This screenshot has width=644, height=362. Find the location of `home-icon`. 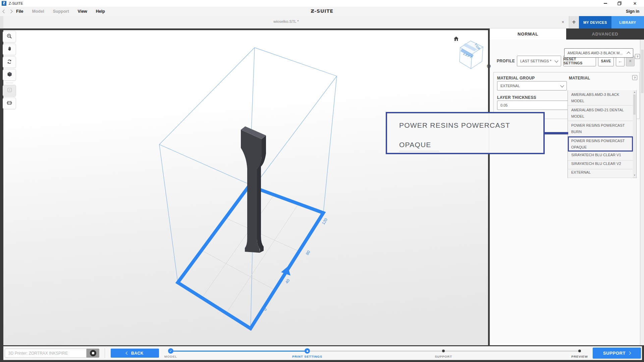

home-icon is located at coordinates (456, 39).